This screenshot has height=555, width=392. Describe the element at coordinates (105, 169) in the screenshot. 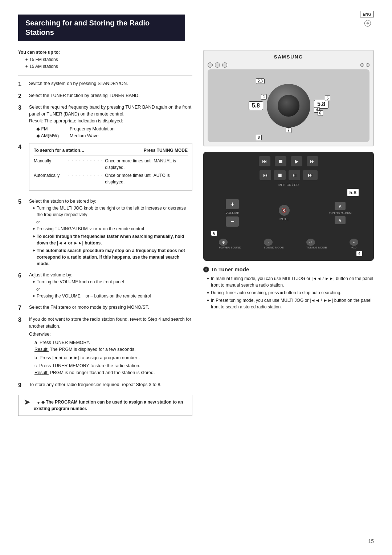

I see `step-4: 4 To search for a station… Press TUNING …` at that location.